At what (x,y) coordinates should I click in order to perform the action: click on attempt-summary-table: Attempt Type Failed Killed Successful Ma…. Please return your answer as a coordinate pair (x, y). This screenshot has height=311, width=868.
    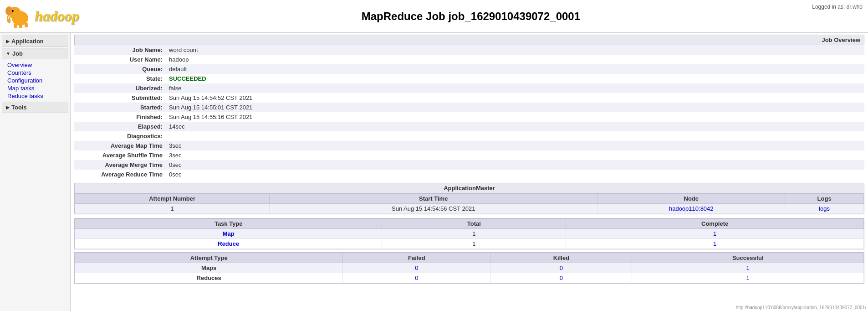
    Looking at the image, I should click on (469, 268).